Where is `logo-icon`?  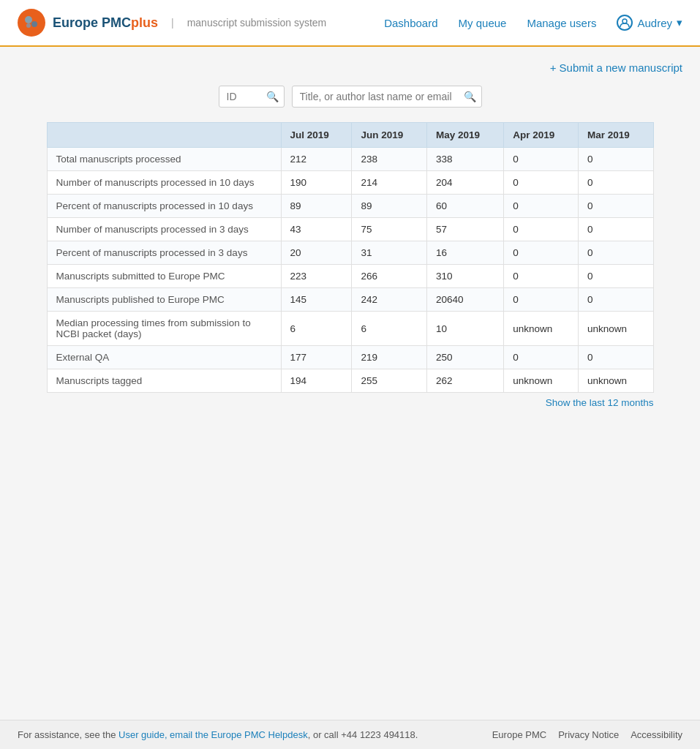 logo-icon is located at coordinates (31, 23).